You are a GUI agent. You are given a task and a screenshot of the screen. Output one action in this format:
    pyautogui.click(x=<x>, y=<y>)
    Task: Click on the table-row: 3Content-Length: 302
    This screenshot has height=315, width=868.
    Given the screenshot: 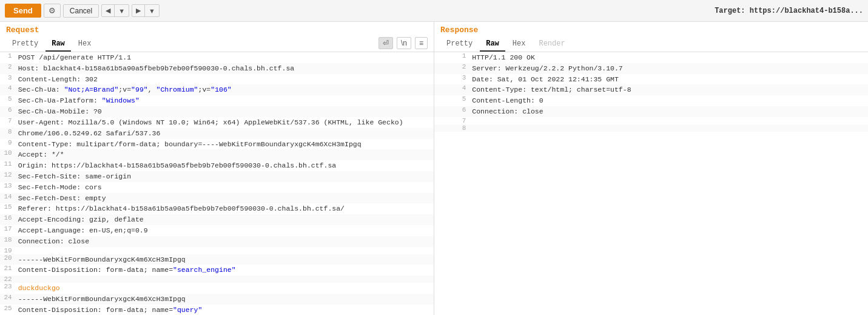 What is the action you would take?
    pyautogui.click(x=217, y=80)
    